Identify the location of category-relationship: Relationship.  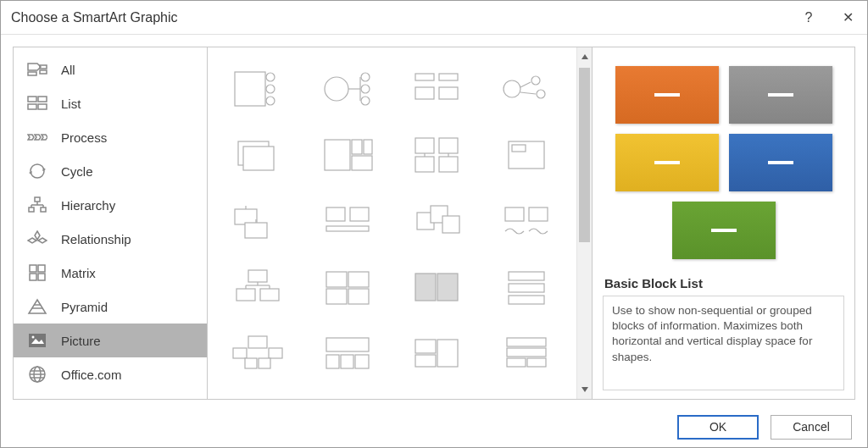
(110, 239).